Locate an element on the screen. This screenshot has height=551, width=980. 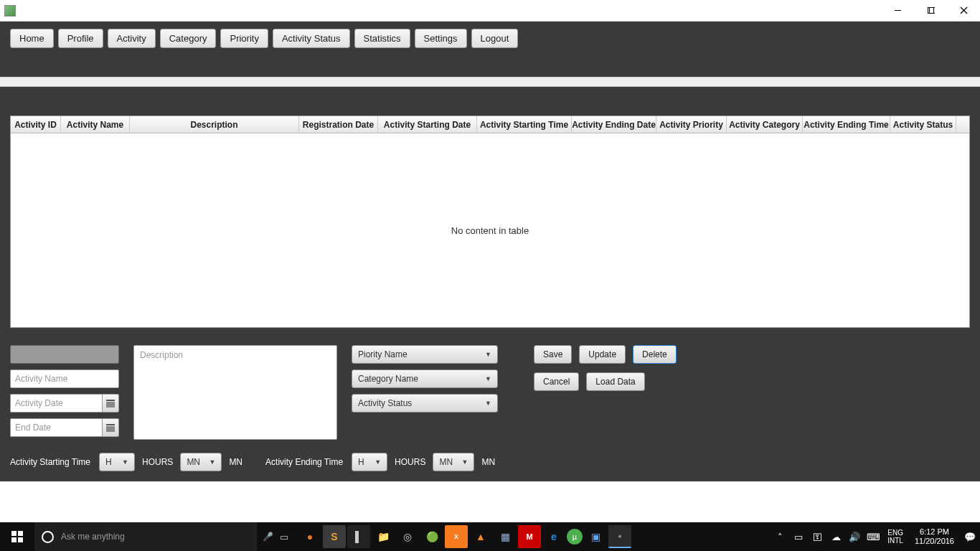
clock-date: 11/20/2016 is located at coordinates (934, 541).